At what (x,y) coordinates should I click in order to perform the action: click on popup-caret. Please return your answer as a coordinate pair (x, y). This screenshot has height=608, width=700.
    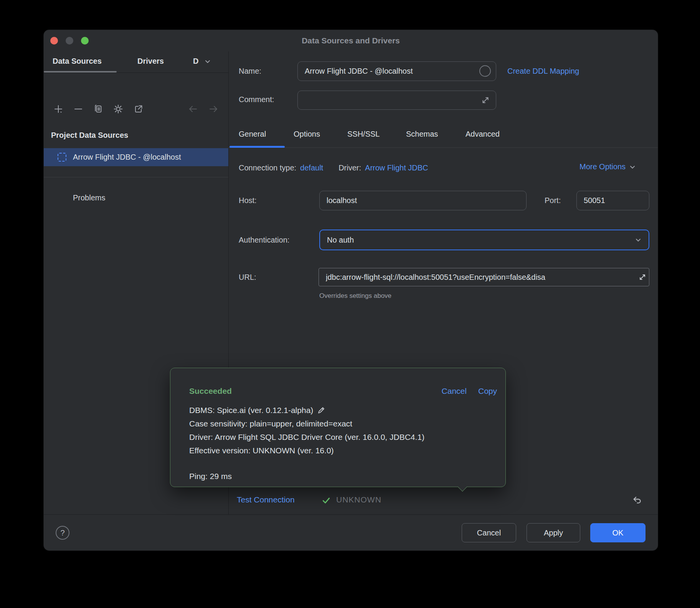
    Looking at the image, I should click on (462, 487).